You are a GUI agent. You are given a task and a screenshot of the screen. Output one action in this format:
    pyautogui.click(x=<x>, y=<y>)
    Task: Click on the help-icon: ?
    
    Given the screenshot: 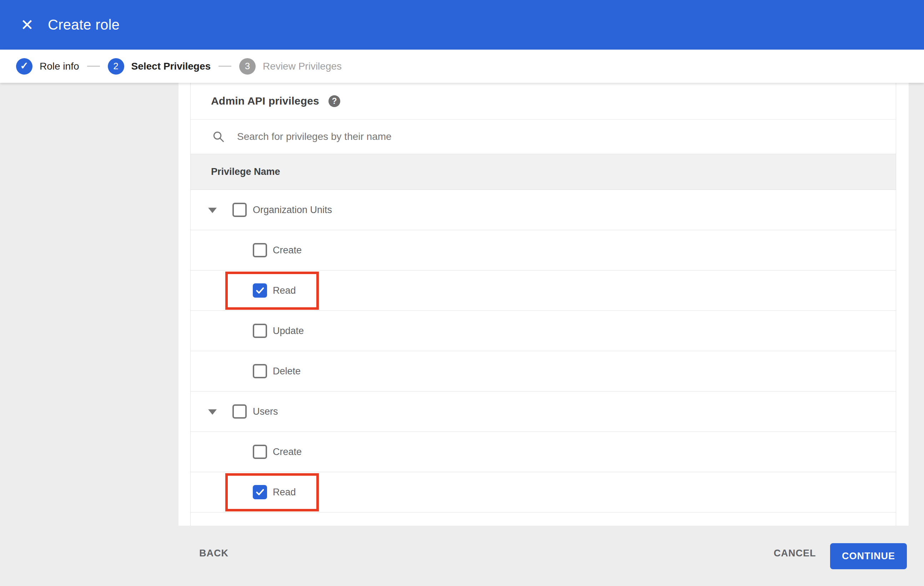 What is the action you would take?
    pyautogui.click(x=335, y=101)
    